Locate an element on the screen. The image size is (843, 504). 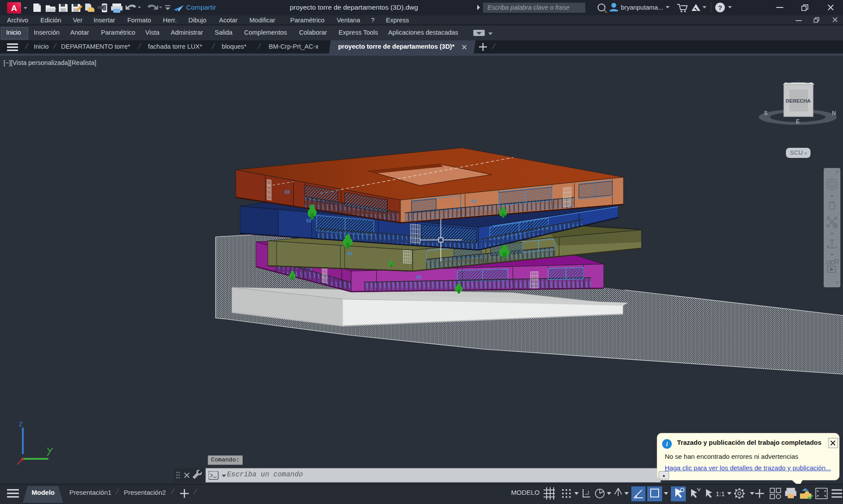
svg-text: E is located at coordinates (798, 122).